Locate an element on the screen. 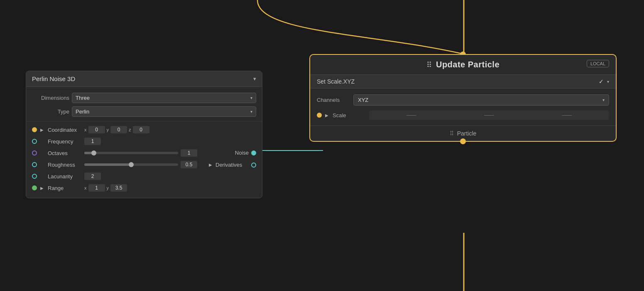  channels-dropdown-arrow: ▾ is located at coordinates (604, 100).